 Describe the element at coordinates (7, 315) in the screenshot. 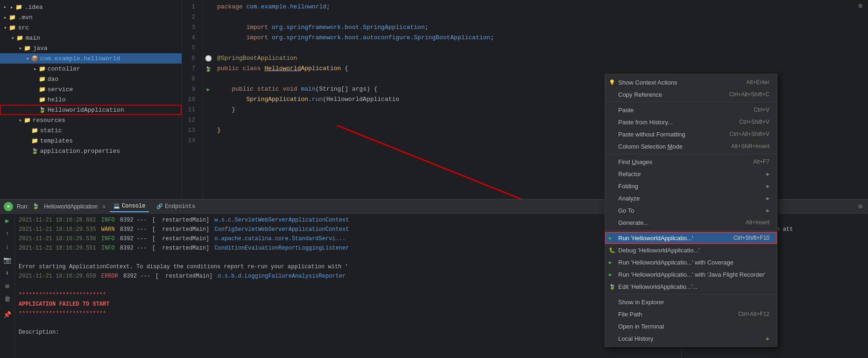

I see `run-pin-button: 📌` at that location.